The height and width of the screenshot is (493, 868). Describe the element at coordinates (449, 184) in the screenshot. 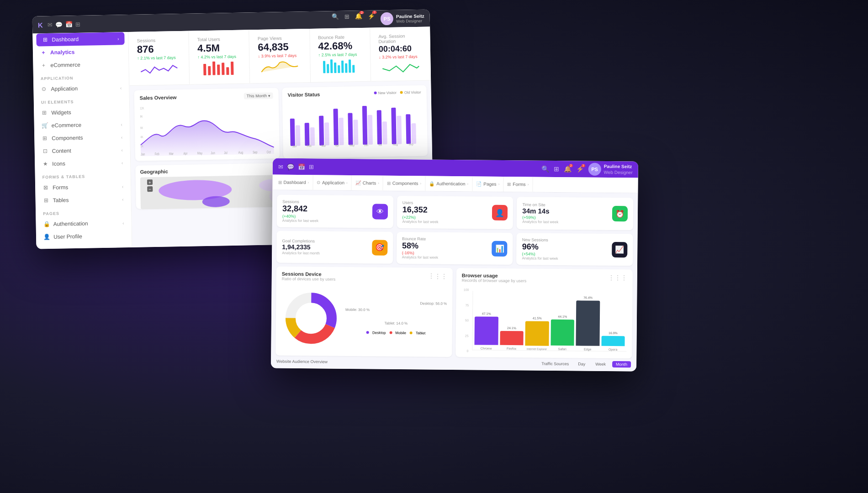

I see `tab-authentication: 🔒 Authentication ›` at that location.